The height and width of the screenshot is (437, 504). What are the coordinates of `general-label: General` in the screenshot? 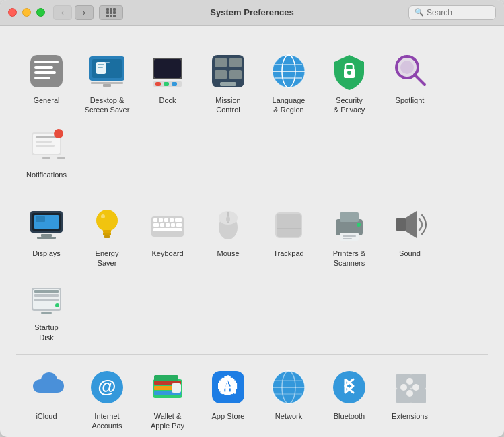 It's located at (46, 100).